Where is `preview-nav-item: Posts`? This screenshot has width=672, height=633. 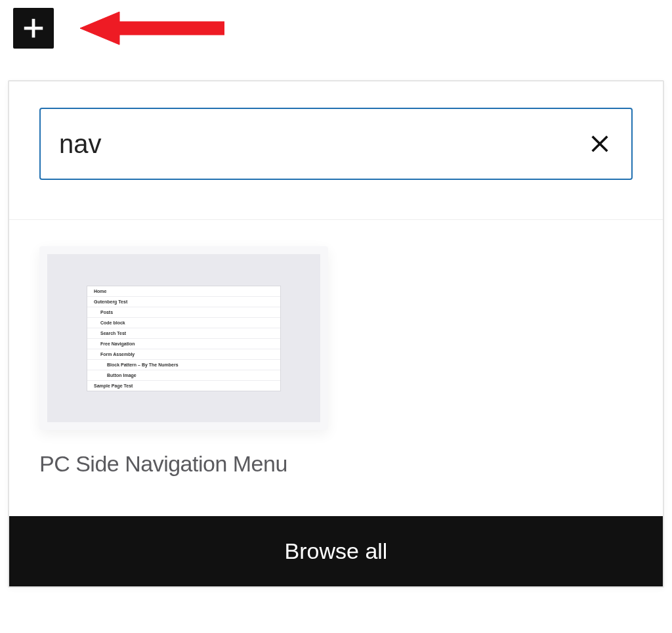 preview-nav-item: Posts is located at coordinates (184, 313).